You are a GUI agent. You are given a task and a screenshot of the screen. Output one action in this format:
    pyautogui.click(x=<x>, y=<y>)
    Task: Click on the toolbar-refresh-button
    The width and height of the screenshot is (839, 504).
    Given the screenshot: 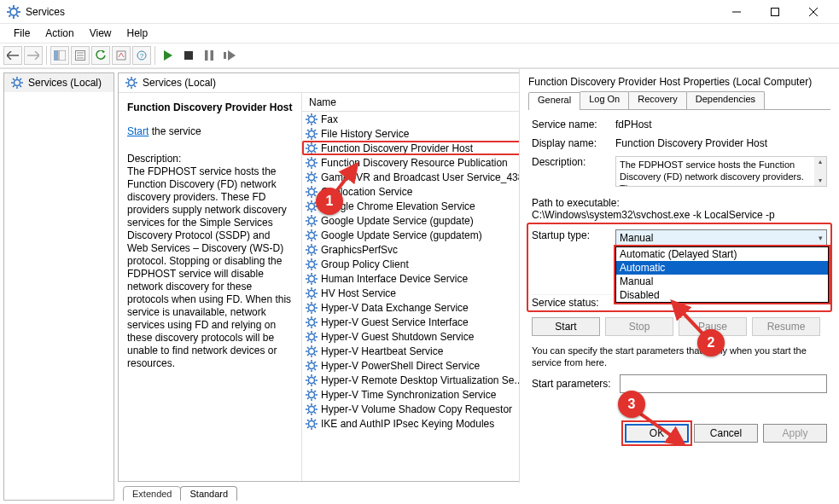 What is the action you would take?
    pyautogui.click(x=101, y=55)
    